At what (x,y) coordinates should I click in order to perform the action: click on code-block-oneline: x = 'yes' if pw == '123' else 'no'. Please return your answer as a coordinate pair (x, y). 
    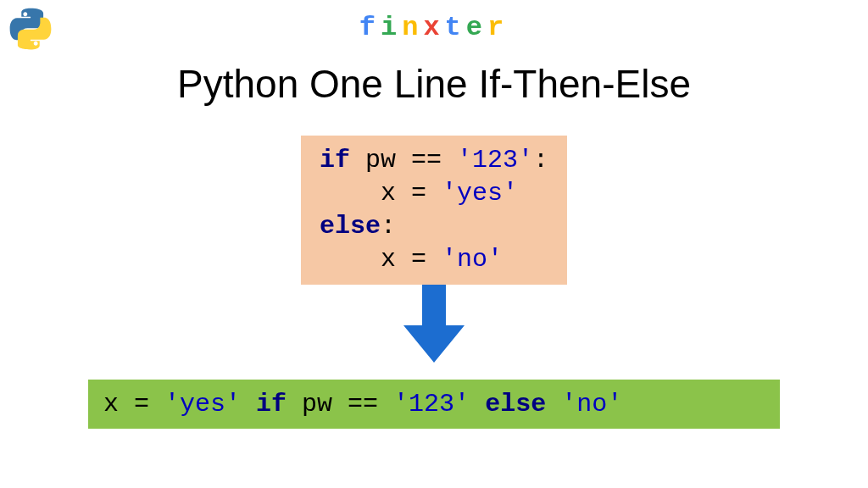
    Looking at the image, I should click on (434, 404).